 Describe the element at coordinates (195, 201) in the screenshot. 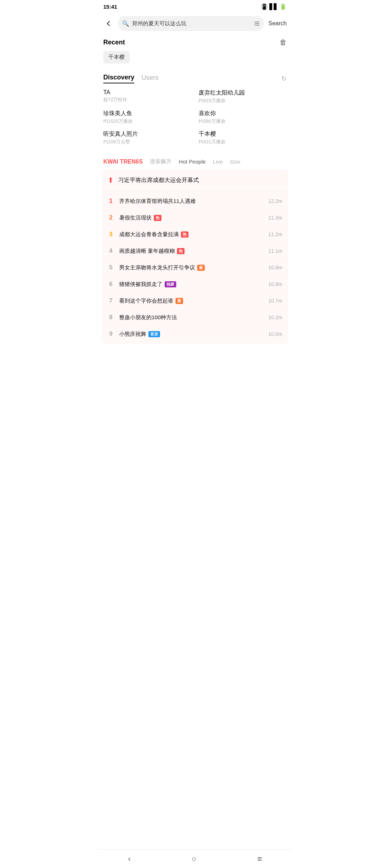

I see `trend-item: 1 齐齐哈尔体育馆坍塌共11人遇难 12.2m` at that location.